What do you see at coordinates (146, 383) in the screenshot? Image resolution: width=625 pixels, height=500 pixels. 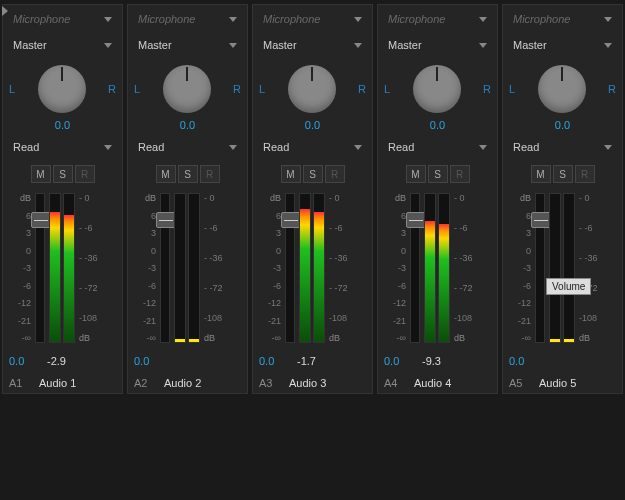 I see `channel-id: A2` at bounding box center [146, 383].